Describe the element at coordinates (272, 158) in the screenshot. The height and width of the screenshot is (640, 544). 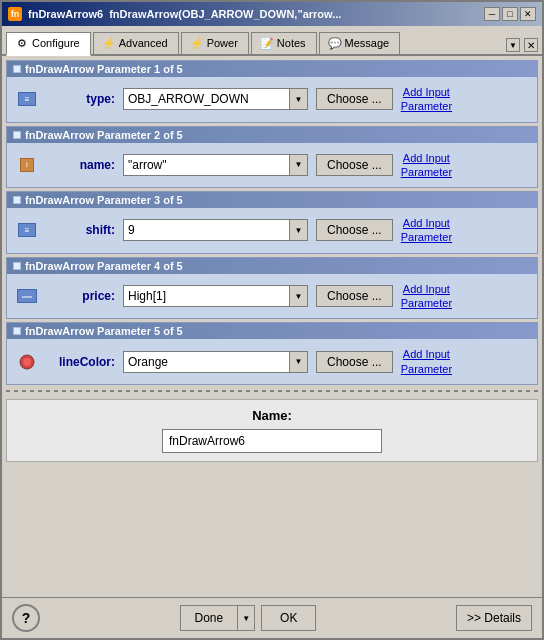
I see `param-section-2: fnDrawArrow Parameter 2 of 5 i name: ▼ C…` at that location.